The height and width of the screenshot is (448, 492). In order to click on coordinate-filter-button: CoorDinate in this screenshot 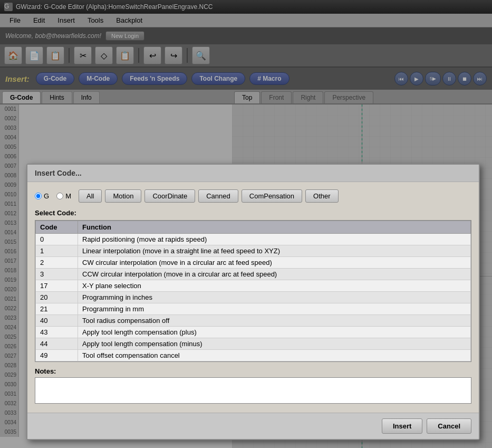, I will do `click(170, 196)`.